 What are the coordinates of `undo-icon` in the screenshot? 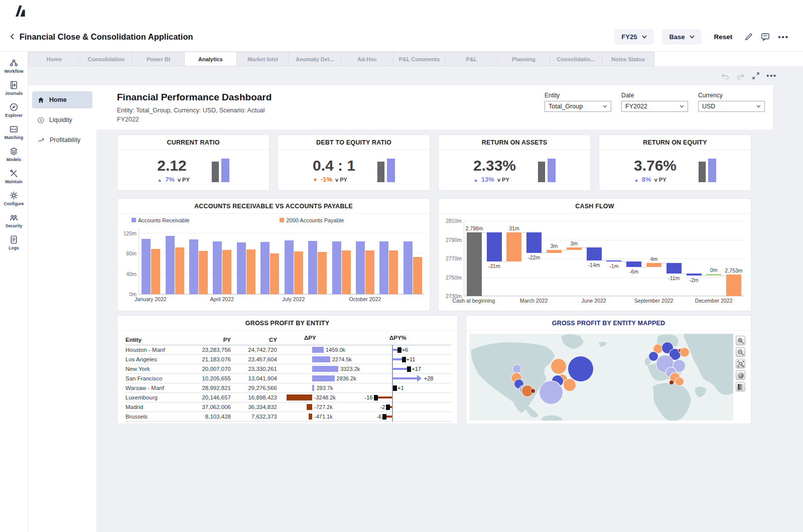 It's located at (725, 76).